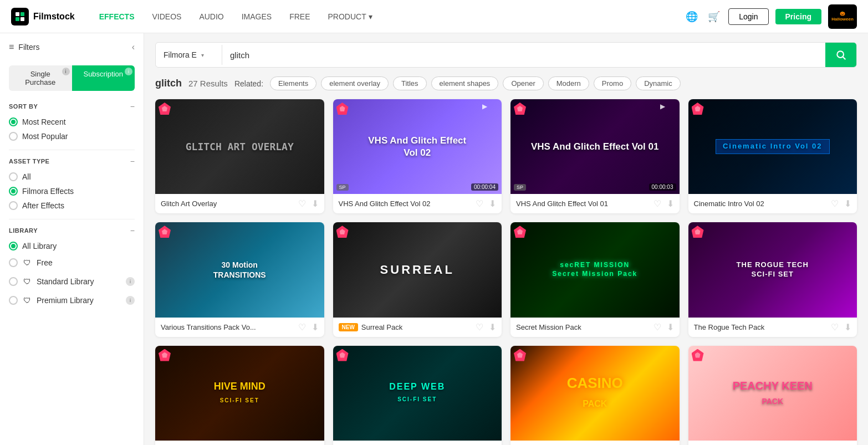 The image size is (868, 445). Describe the element at coordinates (308, 327) in the screenshot. I see `card-actions: ♡ ⬇` at that location.